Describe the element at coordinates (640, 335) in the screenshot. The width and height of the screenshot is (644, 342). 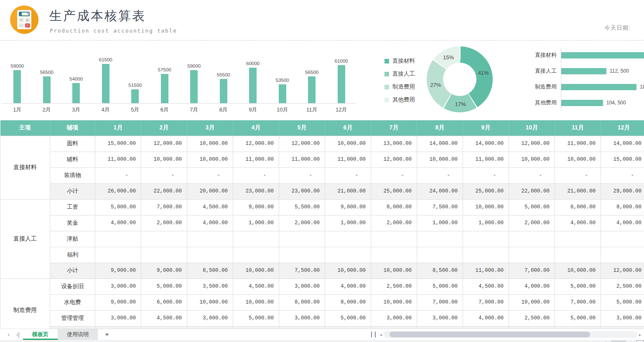
I see `scroll-right-icon: ▸` at that location.